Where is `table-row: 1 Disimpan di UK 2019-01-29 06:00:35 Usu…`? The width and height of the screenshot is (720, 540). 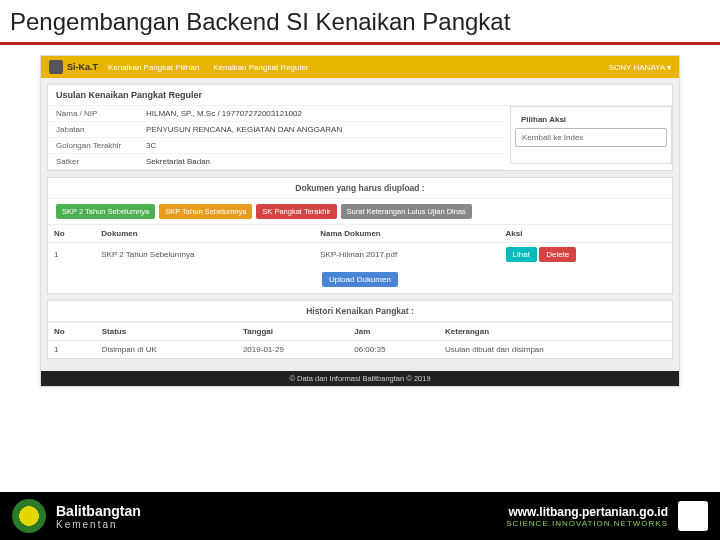 table-row: 1 Disimpan di UK 2019-01-29 06:00:35 Usu… is located at coordinates (360, 350).